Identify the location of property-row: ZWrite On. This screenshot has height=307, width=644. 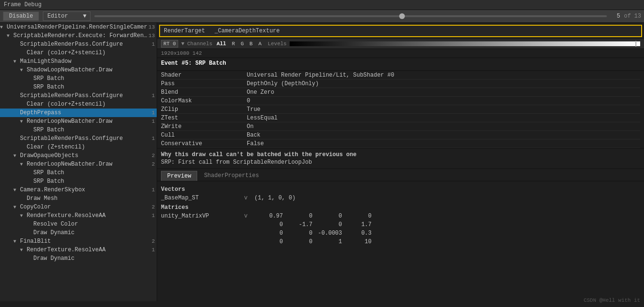
(401, 127).